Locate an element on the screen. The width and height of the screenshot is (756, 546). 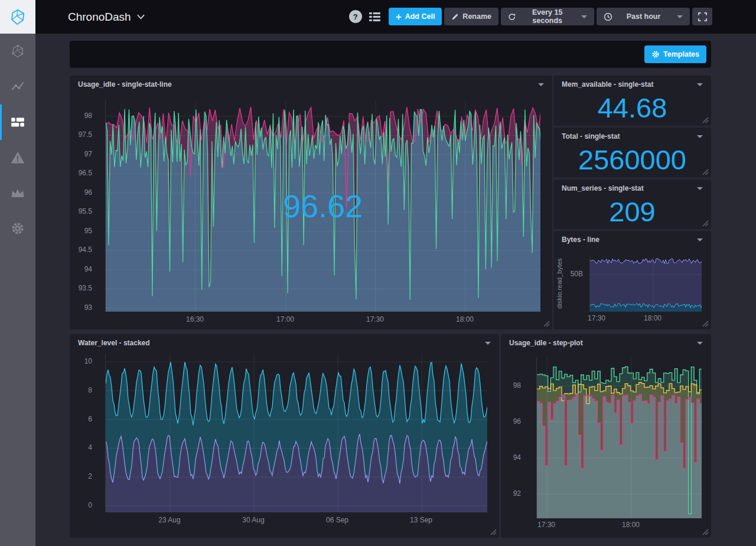
presentation-mode-button is located at coordinates (702, 17).